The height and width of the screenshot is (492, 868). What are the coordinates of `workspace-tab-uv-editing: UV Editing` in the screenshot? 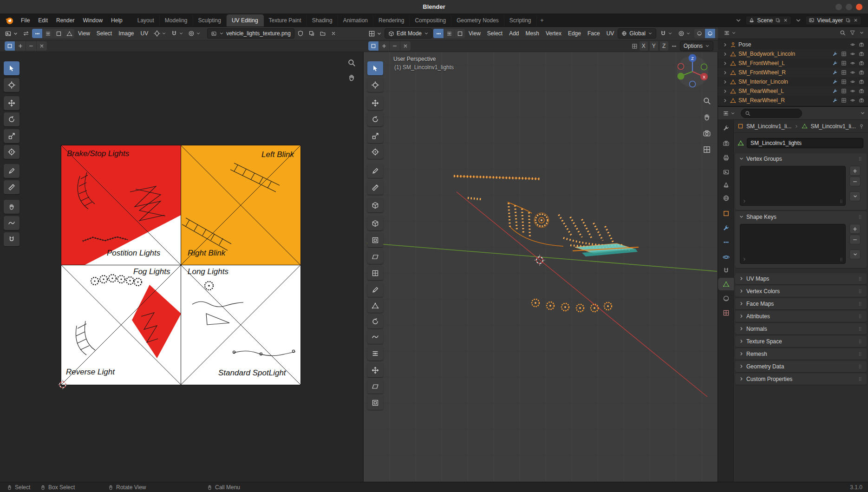 It's located at (245, 20).